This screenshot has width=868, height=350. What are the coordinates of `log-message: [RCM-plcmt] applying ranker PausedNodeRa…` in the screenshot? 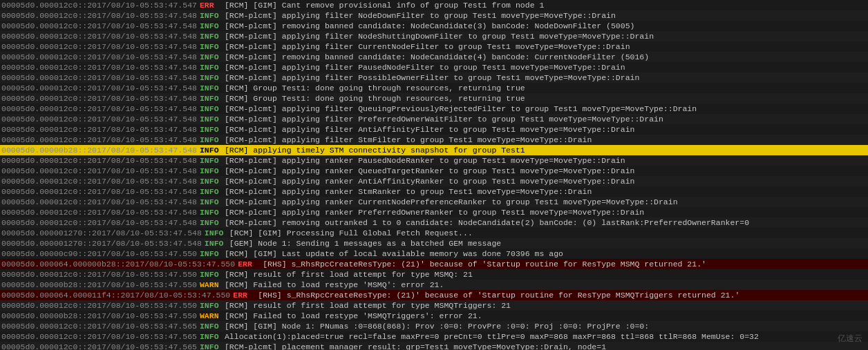 It's located at (546, 160).